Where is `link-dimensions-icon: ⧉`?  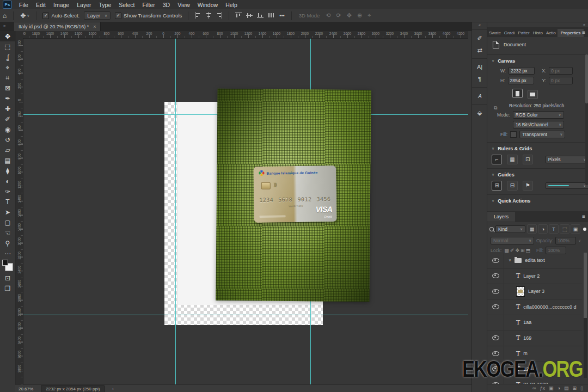
link-dimensions-icon: ⧉ is located at coordinates (495, 108).